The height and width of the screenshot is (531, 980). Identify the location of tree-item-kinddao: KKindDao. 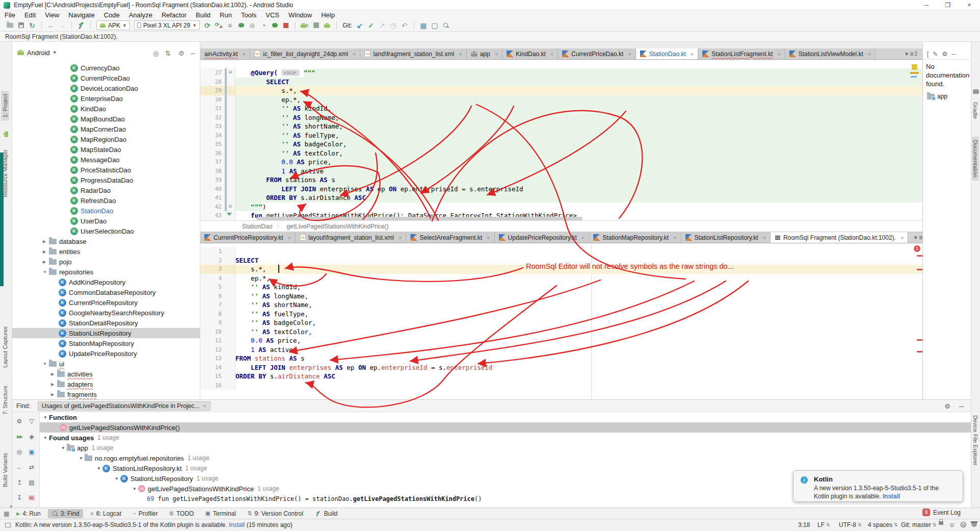
(106, 109).